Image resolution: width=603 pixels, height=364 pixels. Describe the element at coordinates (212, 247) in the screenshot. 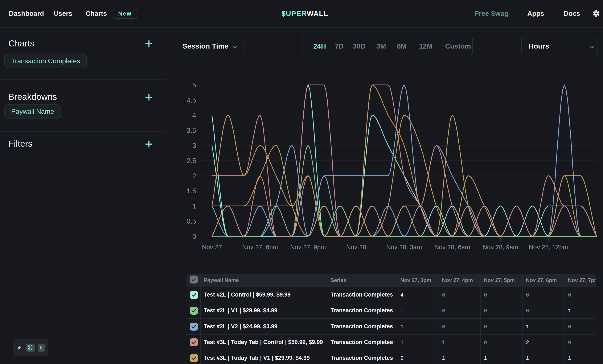

I see `svg-text: Nov 27` at that location.